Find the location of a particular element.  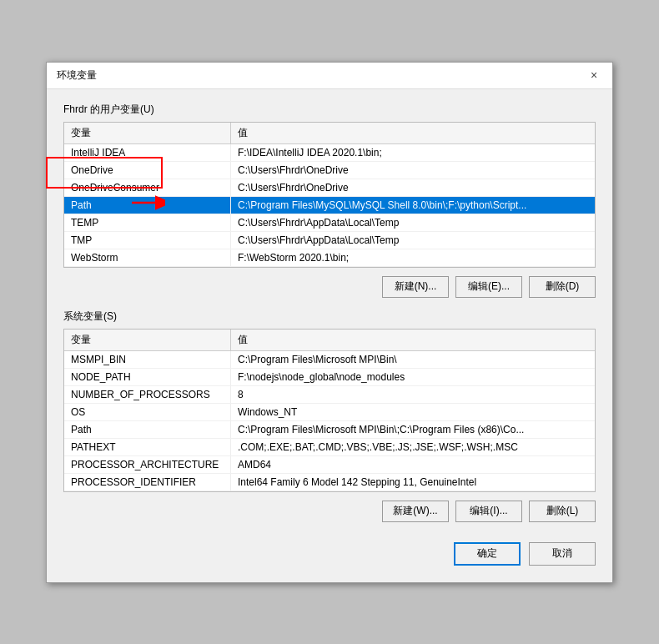

user-section-label: Fhrdr 的用户变量(U) is located at coordinates (330, 110).